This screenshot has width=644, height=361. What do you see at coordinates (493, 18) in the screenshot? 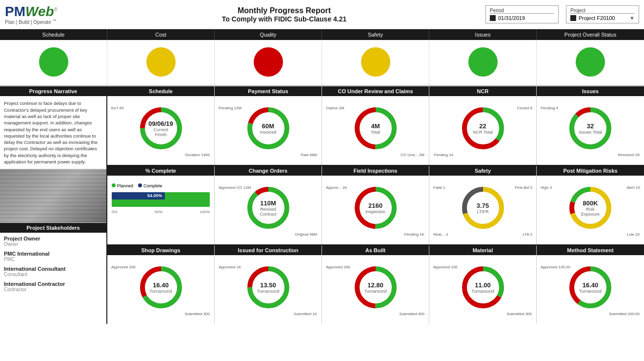
I see `period-icon` at bounding box center [493, 18].